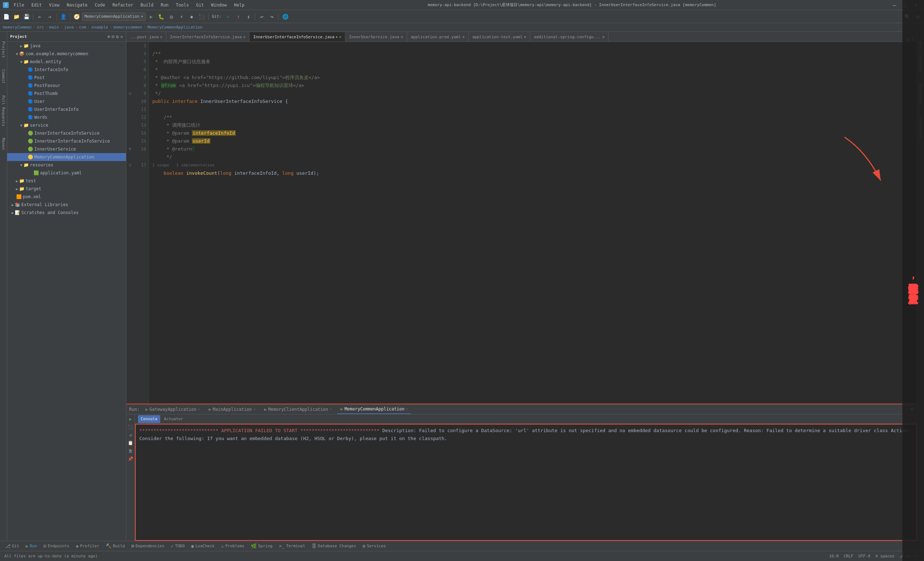  What do you see at coordinates (12, 546) in the screenshot?
I see `bt-git: ⎇ Git` at bounding box center [12, 546].